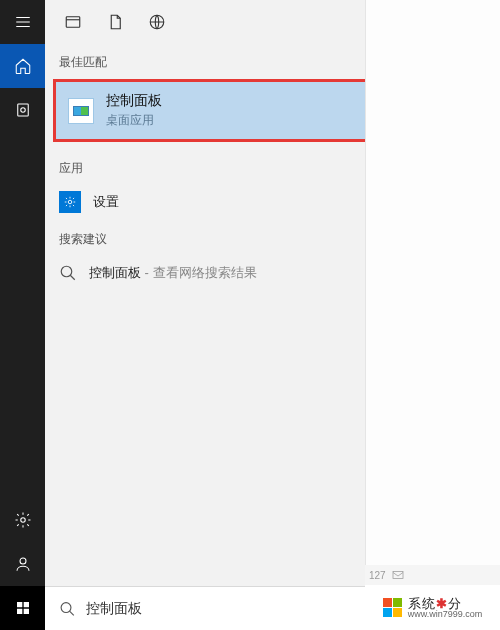  Describe the element at coordinates (272, 202) in the screenshot. I see `app-result-settings: 设置` at that location.